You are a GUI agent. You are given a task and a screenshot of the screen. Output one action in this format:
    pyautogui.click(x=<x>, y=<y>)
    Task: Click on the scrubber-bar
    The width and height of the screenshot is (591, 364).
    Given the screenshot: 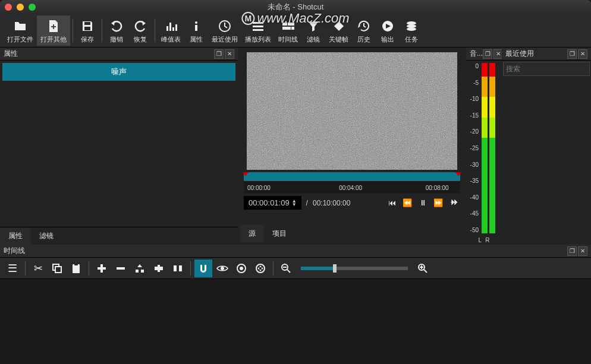 What is the action you would take?
    pyautogui.click(x=352, y=176)
    